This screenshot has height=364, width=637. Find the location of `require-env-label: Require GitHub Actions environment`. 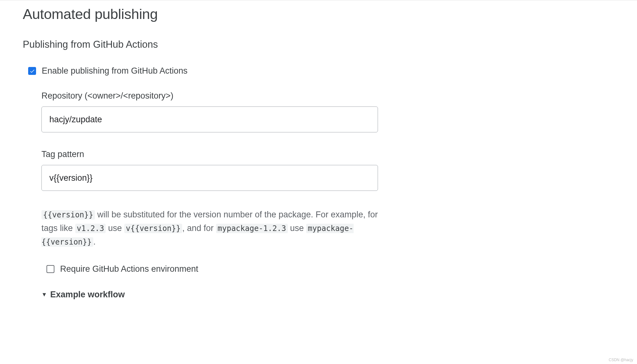

require-env-label: Require GitHub Actions environment is located at coordinates (129, 269).